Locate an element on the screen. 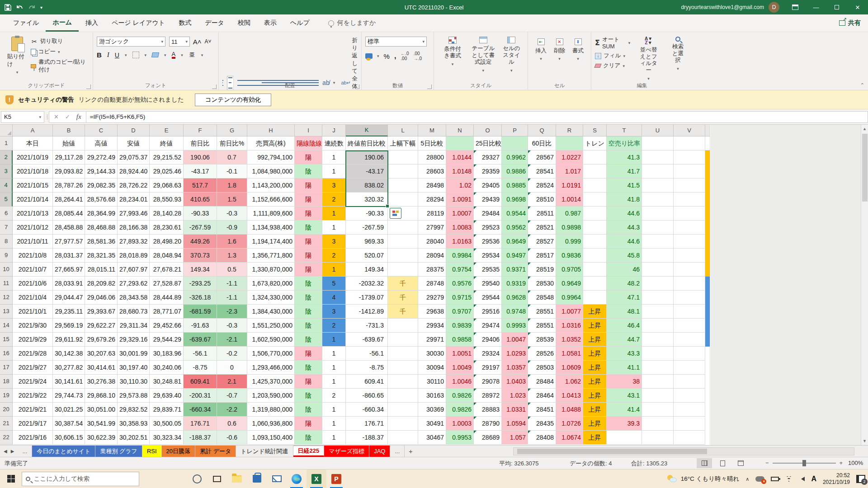  cell: 30,622.39 is located at coordinates (101, 437).